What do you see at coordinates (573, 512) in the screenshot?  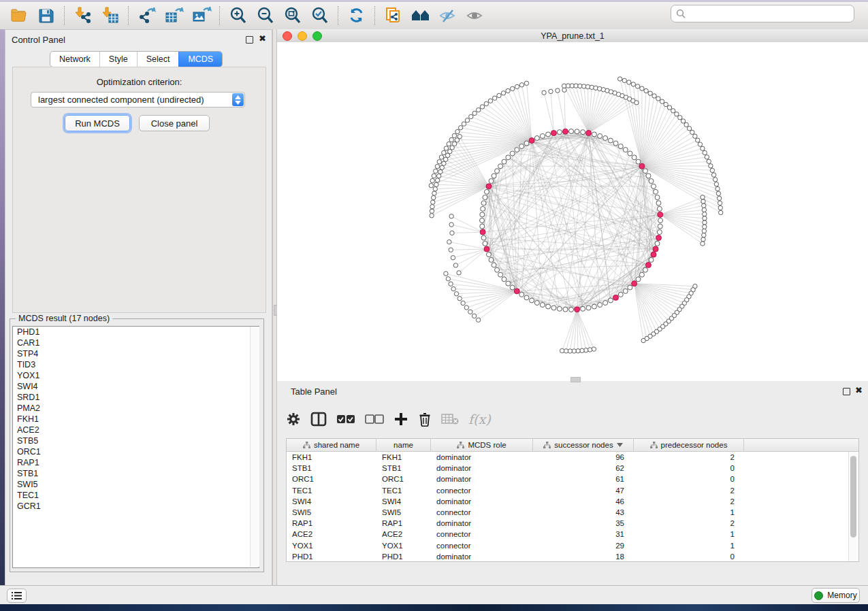 I see `table-row: SWI5SWI5connector431` at bounding box center [573, 512].